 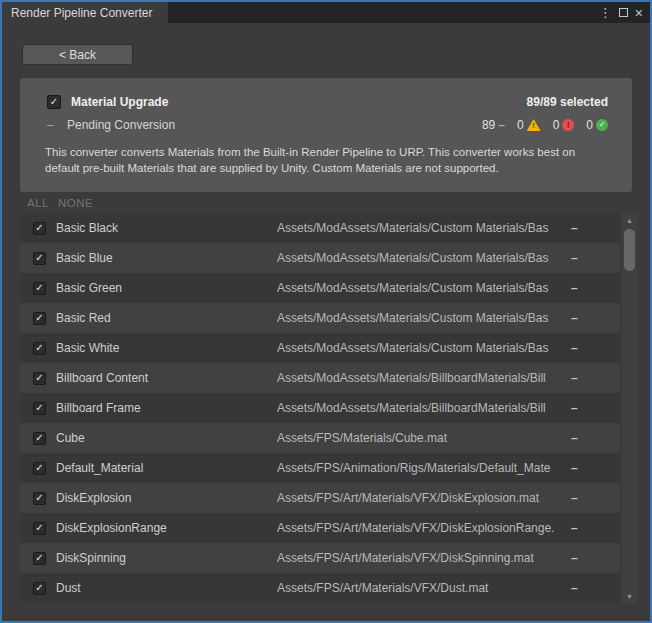 What do you see at coordinates (630, 408) in the screenshot?
I see `vertical-scrollbar: ▲ ▼` at bounding box center [630, 408].